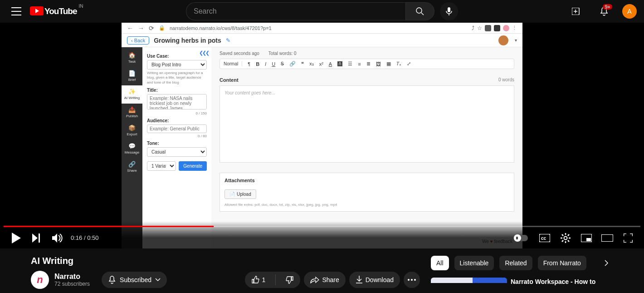  I want to click on next-button, so click(37, 238).